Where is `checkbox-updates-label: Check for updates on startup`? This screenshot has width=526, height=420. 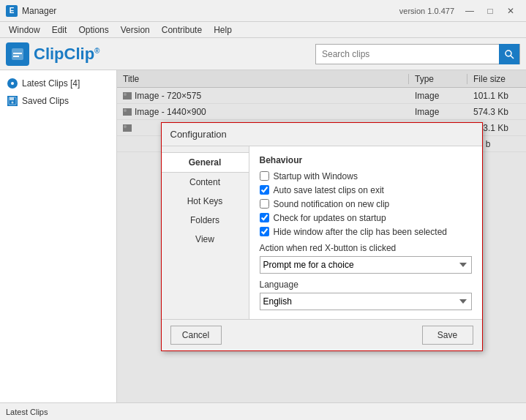 checkbox-updates-label: Check for updates on startup is located at coordinates (330, 218).